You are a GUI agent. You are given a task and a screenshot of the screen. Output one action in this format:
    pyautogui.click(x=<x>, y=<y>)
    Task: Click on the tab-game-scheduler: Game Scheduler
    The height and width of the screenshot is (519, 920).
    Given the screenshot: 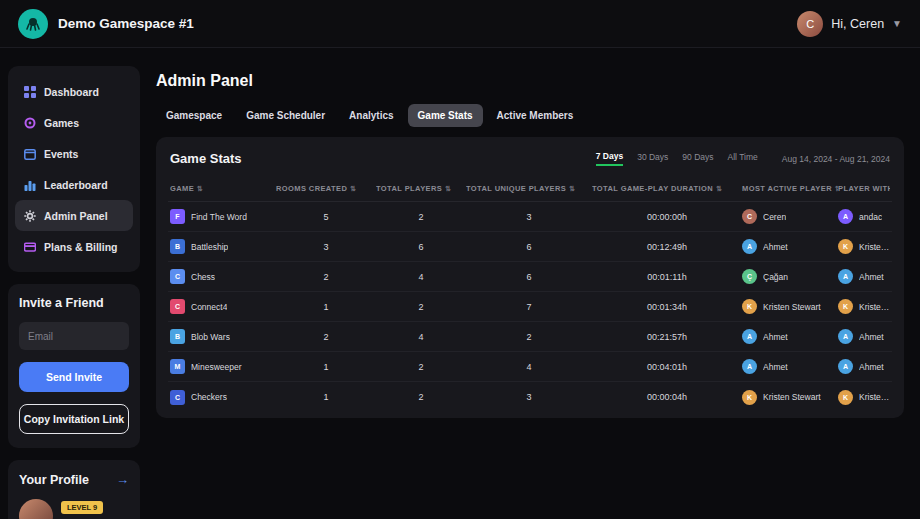 What is the action you would take?
    pyautogui.click(x=286, y=116)
    